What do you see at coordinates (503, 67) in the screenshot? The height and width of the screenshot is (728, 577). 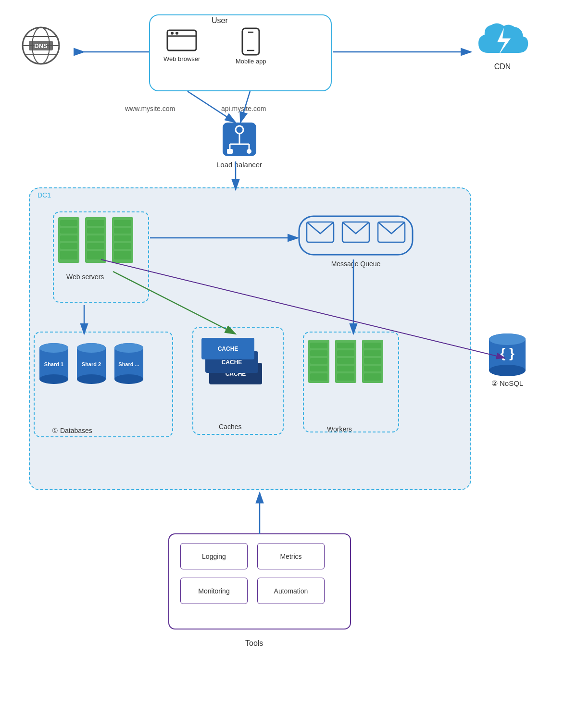 I see `cdn-label: CDN` at bounding box center [503, 67].